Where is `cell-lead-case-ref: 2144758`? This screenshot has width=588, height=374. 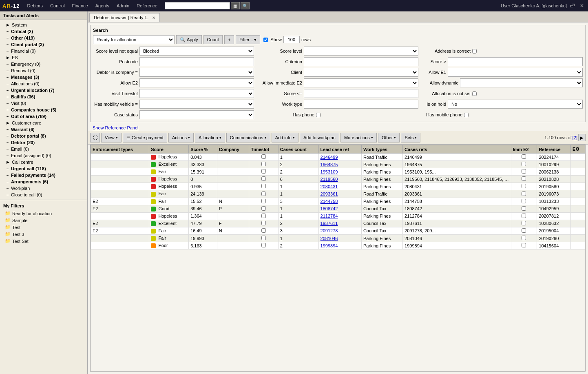
cell-lead-case-ref: 2144758 is located at coordinates (340, 201).